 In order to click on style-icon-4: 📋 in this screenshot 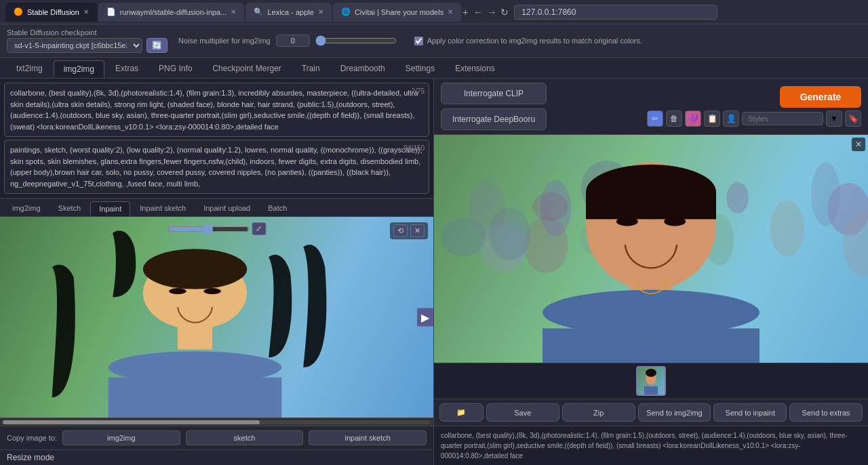, I will do `click(712, 119)`.